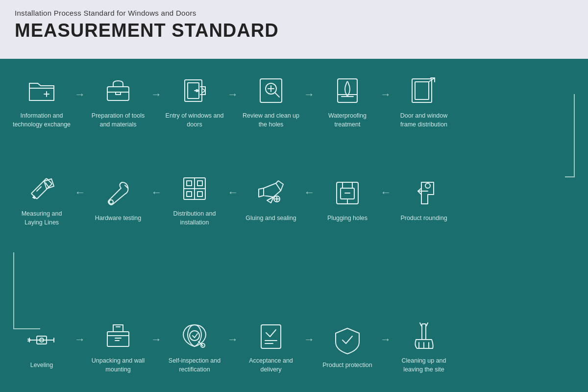 Image resolution: width=588 pixels, height=392 pixels. What do you see at coordinates (347, 346) in the screenshot?
I see `step-product-protection: Product protection` at bounding box center [347, 346].